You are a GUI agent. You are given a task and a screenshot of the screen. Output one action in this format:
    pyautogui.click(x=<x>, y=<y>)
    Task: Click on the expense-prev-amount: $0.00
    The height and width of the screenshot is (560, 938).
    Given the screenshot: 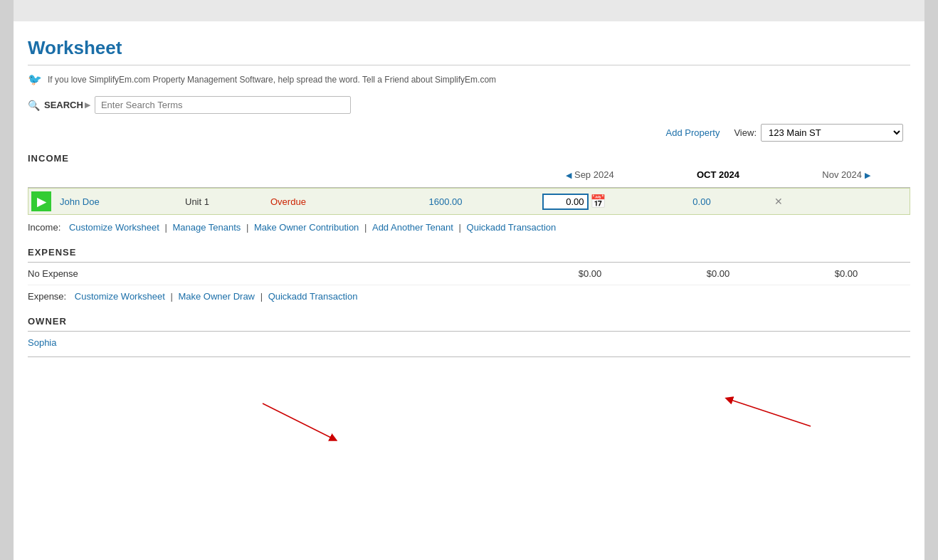 What is the action you would take?
    pyautogui.click(x=590, y=273)
    